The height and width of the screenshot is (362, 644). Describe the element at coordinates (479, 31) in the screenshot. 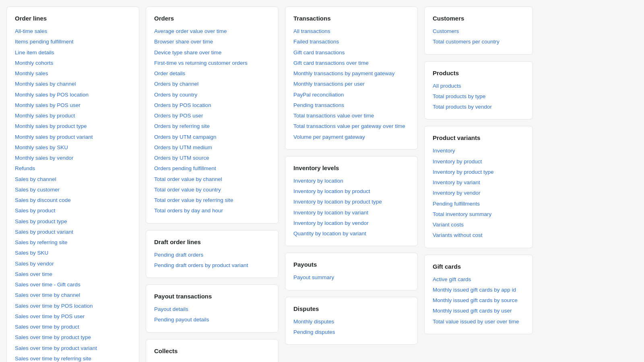

I see `link-item: Customers` at that location.